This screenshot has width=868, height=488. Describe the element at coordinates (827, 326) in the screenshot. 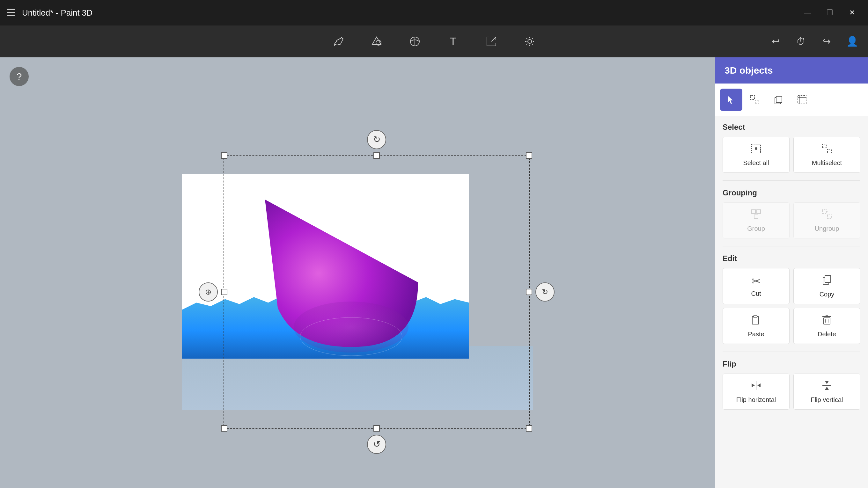

I see `delete-button: Delete` at that location.